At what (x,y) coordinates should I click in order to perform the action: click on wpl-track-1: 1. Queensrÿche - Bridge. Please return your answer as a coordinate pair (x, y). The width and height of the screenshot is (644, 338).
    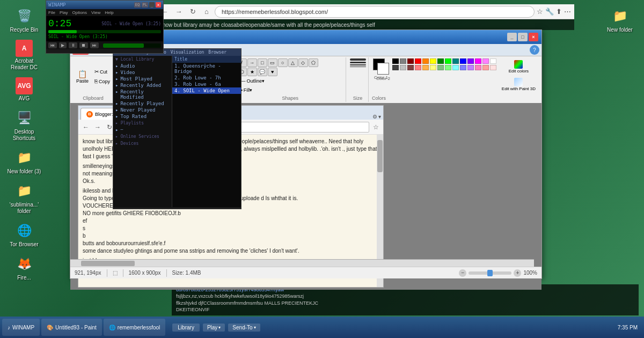
    Looking at the image, I should click on (207, 69).